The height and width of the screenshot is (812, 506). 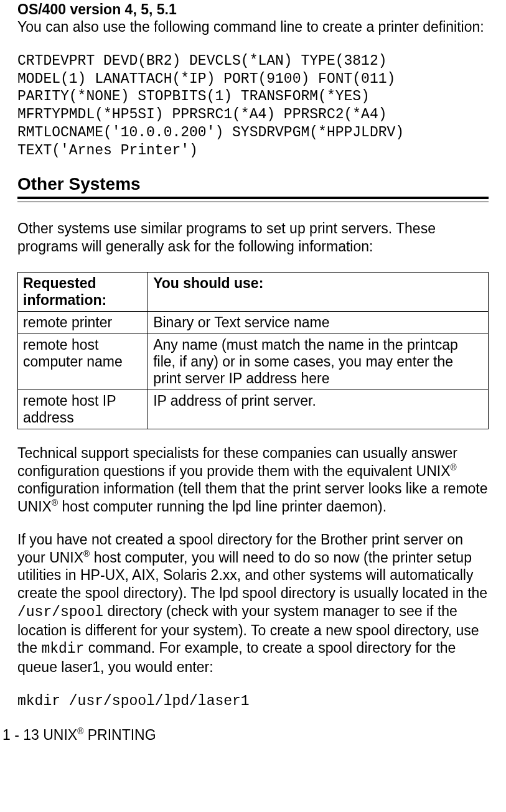 I want to click on table-cell: remote host IP address, so click(x=83, y=409).